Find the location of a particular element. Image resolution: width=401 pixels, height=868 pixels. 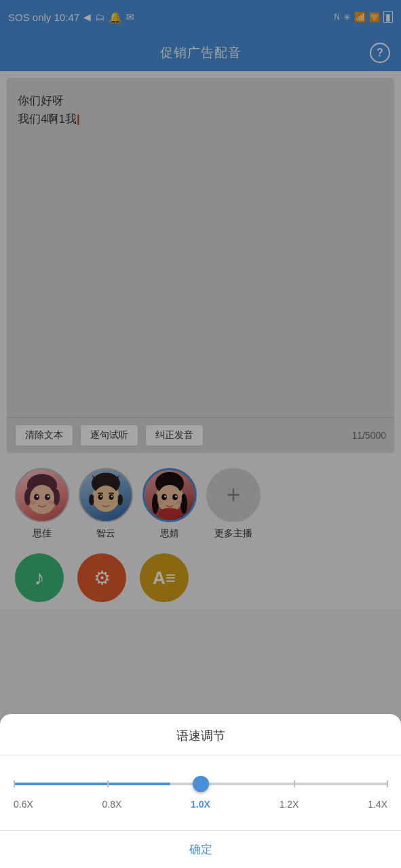

speed-label-1: 0.8X is located at coordinates (113, 804).